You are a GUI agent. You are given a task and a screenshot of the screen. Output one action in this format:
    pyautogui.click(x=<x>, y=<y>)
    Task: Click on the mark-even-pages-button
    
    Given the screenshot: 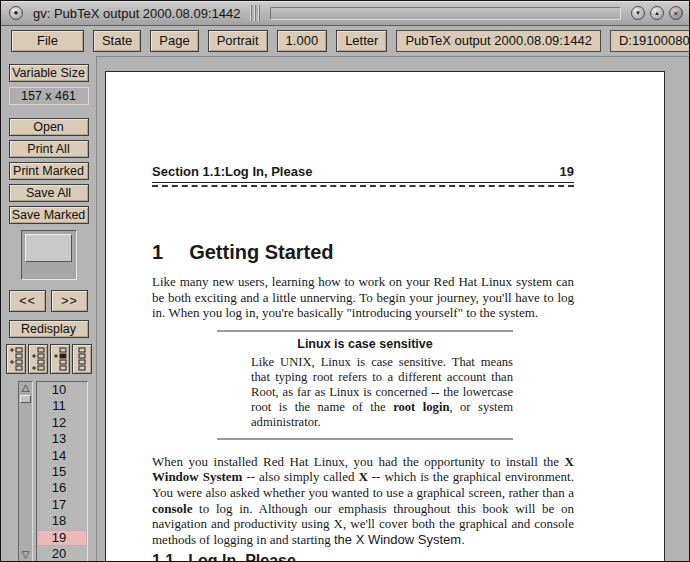 What is the action you would take?
    pyautogui.click(x=38, y=359)
    